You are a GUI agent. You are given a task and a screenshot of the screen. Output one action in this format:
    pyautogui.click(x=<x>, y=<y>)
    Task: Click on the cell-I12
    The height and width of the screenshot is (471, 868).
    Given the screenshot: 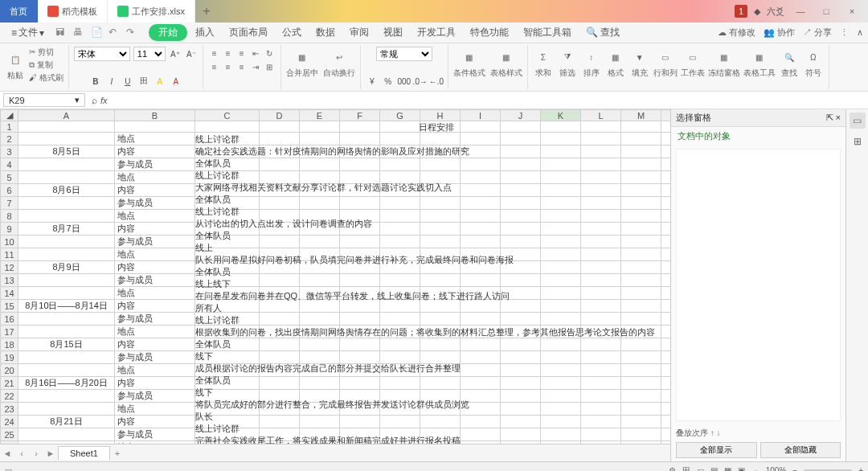 What is the action you would take?
    pyautogui.click(x=481, y=268)
    